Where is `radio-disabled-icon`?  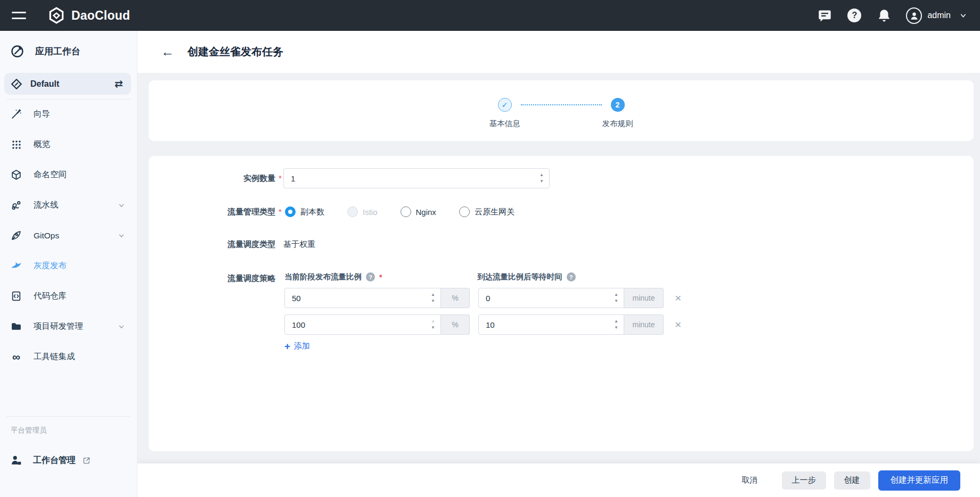 radio-disabled-icon is located at coordinates (353, 212).